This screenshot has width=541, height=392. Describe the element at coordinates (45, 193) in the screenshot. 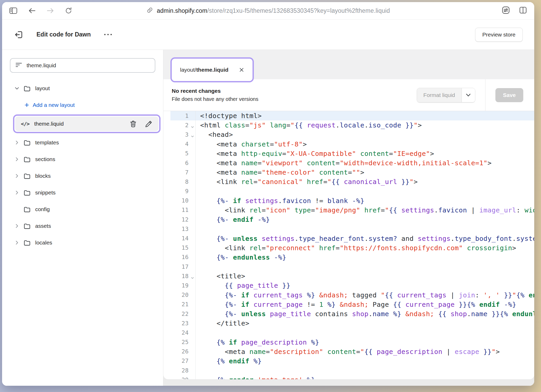

I see `folder-label: snippets` at that location.